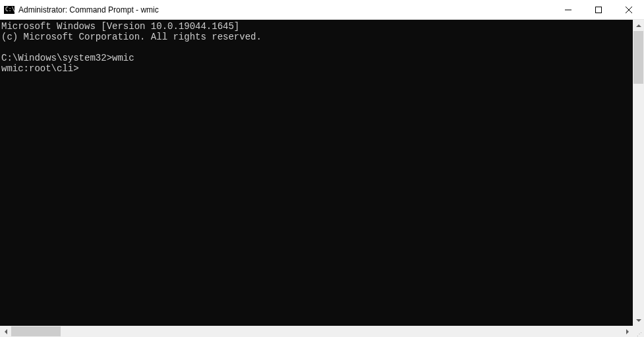 The image size is (644, 337). Describe the element at coordinates (638, 57) in the screenshot. I see `vertical-scroll-thumb` at that location.